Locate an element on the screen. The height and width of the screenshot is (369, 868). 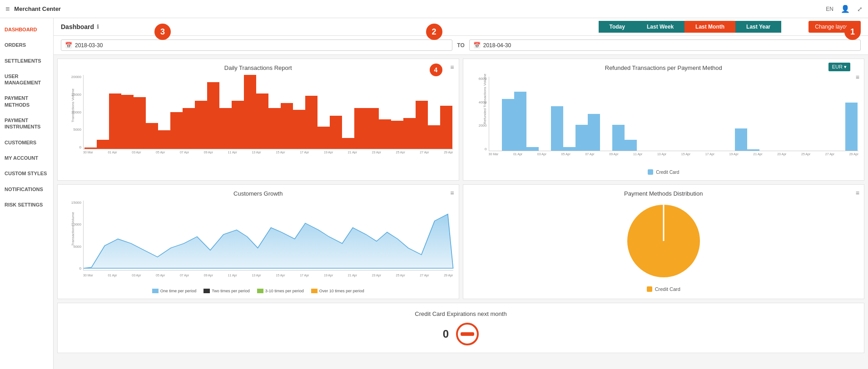
sidebar-item-settlements: SETTLEMENTS is located at coordinates (26, 61).